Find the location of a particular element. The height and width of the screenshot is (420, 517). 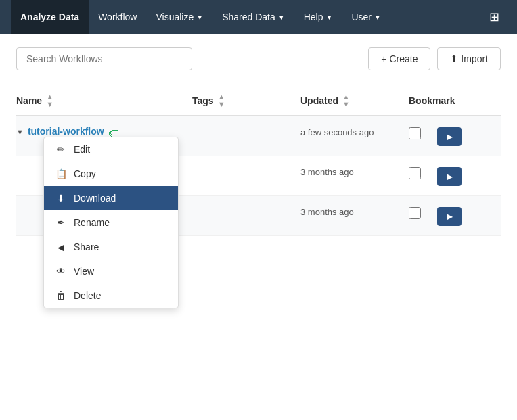

help-caret: ▼ is located at coordinates (329, 18).